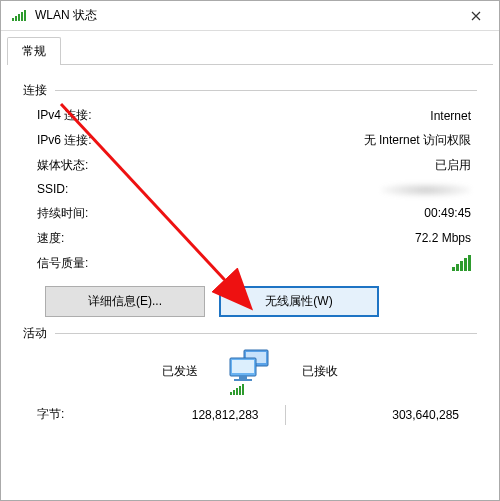  What do you see at coordinates (242, 16) in the screenshot?
I see `window-title: WLAN 状态` at bounding box center [242, 16].